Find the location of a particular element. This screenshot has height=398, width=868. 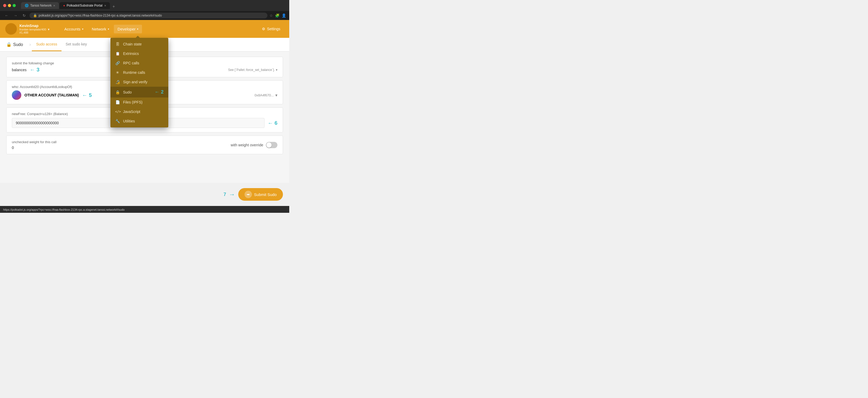

tab-close-1: ✕ is located at coordinates (54, 5).